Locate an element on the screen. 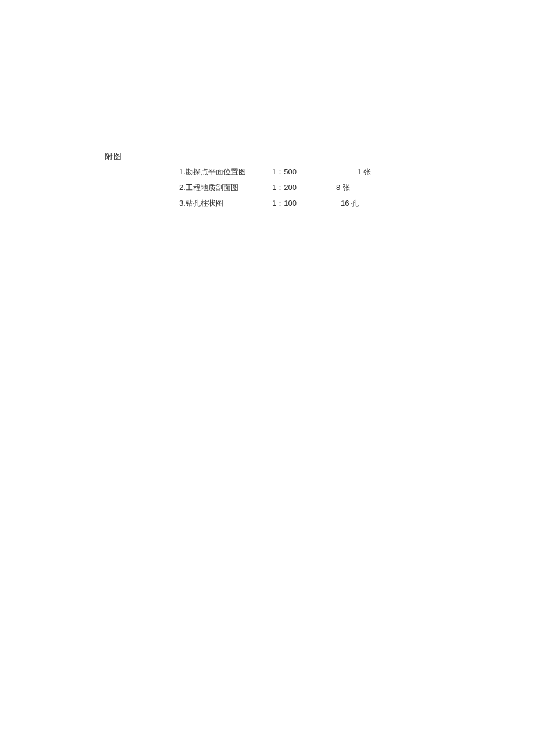  attachment-count: 16 孔 is located at coordinates (354, 203).